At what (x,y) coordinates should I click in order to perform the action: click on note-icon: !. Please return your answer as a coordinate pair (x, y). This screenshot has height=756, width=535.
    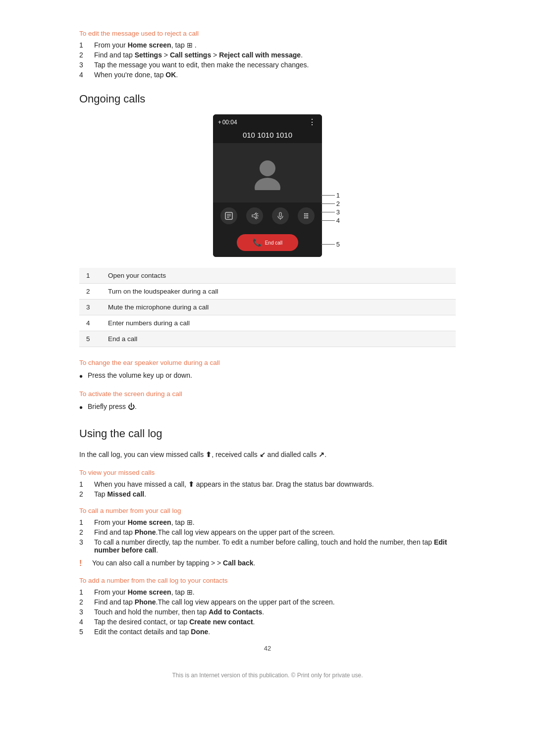
    Looking at the image, I should click on (83, 563).